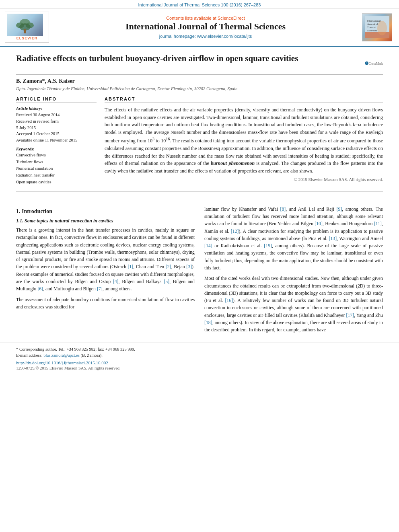 The width and height of the screenshot is (399, 532). What do you see at coordinates (105, 221) in the screenshot?
I see `intro-subheading: 1.1. Some topics in natural convection i…` at bounding box center [105, 221].